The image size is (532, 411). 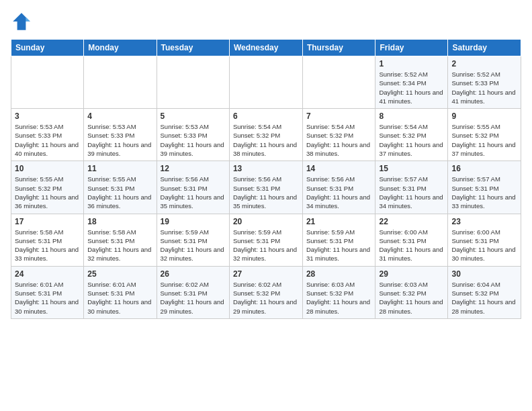 I want to click on day-number: 24, so click(x=47, y=274).